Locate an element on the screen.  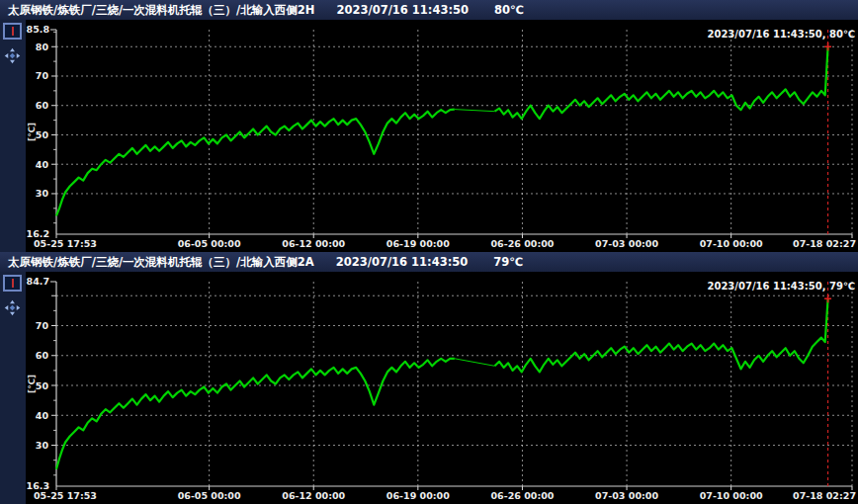
panel-header: 太原钢铁/炼铁厂/三烧/一次混料机托辊（三）/北输入西侧2A 2023/07/1… is located at coordinates (429, 262).